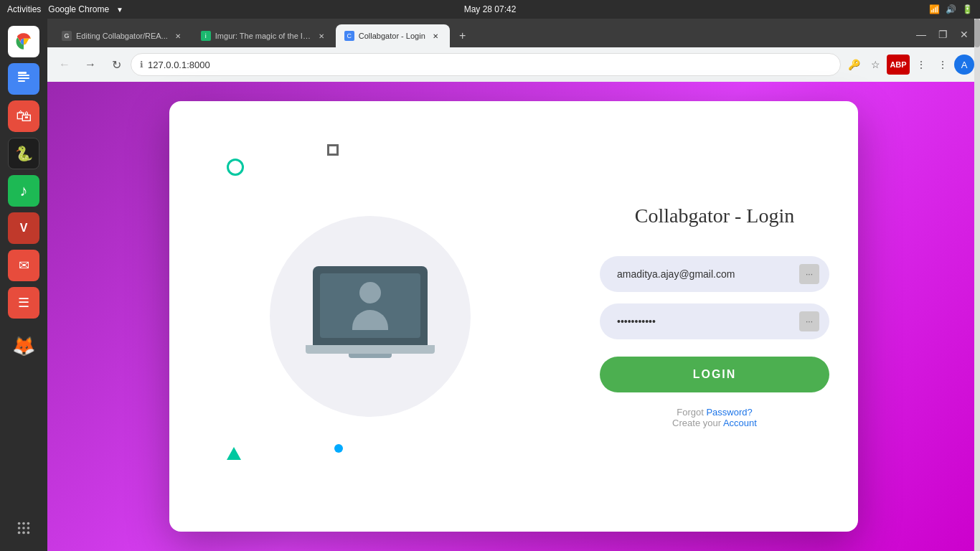 The width and height of the screenshot is (980, 551). Describe the element at coordinates (943, 65) in the screenshot. I see `menu-icon: ⋮` at that location.